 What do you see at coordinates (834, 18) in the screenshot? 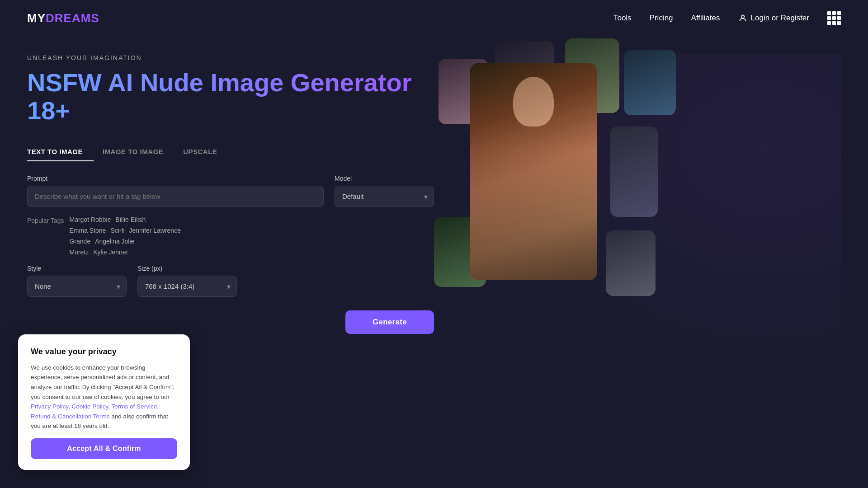
I see `grid-menu-icon` at bounding box center [834, 18].